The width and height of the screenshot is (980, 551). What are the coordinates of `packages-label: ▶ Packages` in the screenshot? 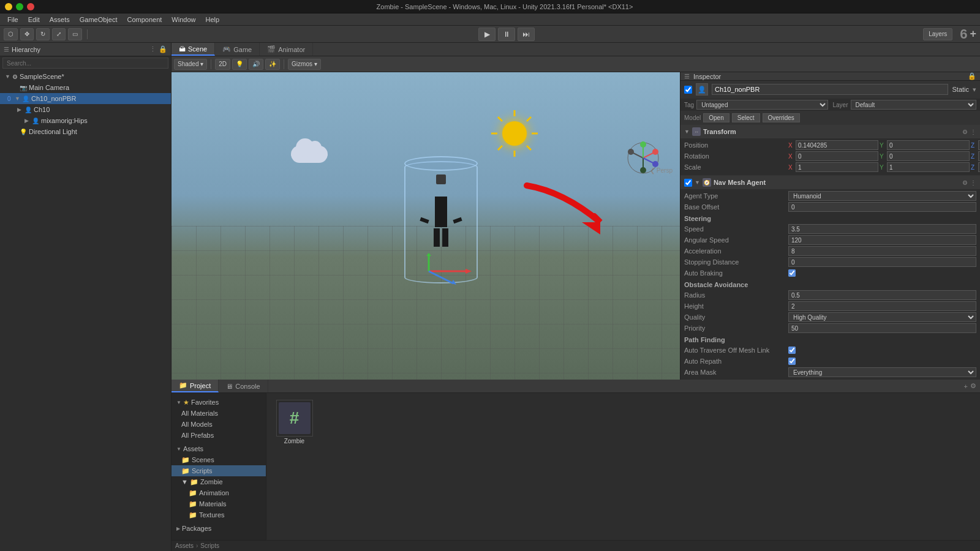 It's located at (219, 528).